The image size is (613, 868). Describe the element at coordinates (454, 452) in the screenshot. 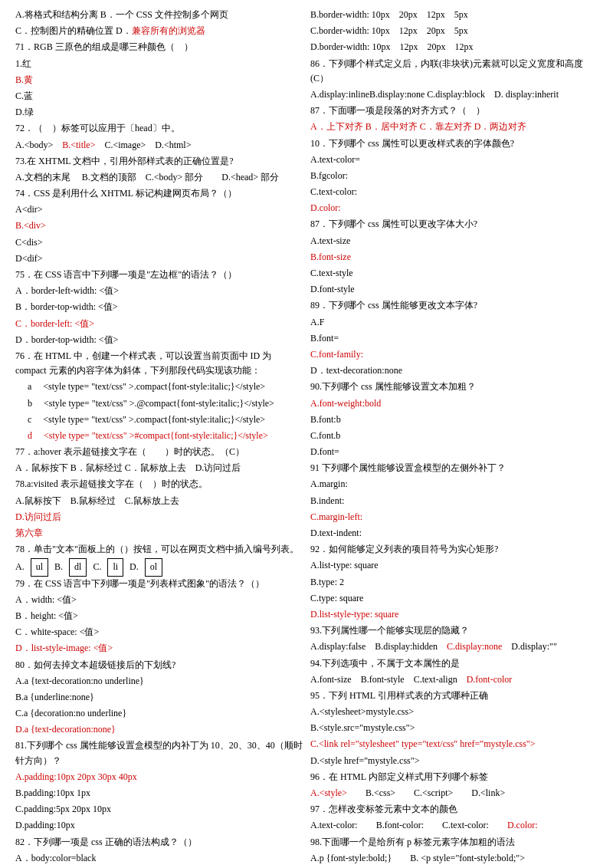

I see `q90-d: D.font=` at that location.